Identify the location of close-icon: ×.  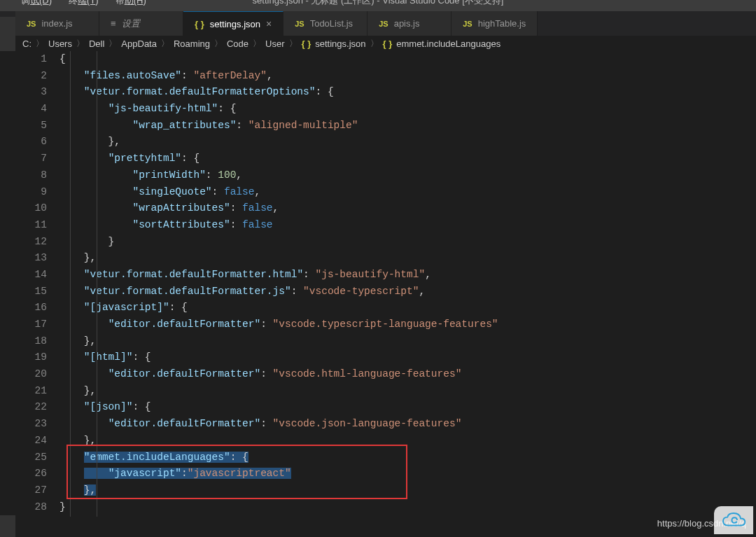
(269, 24).